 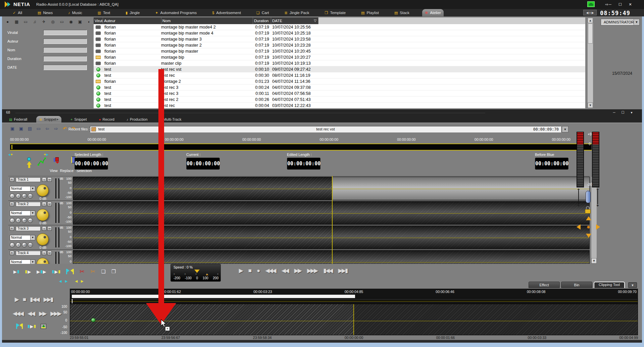 I want to click on category-tab: ▮ Jingle, so click(x=133, y=13).